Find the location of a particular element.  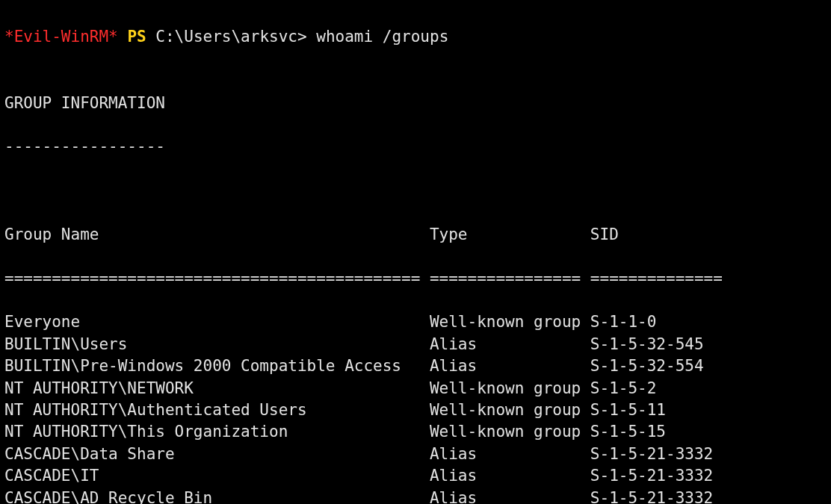

section-title: GROUP INFORMATION is located at coordinates (416, 103).